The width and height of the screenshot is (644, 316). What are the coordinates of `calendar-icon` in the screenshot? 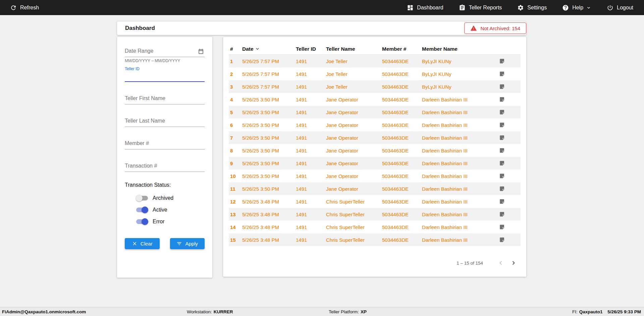 It's located at (201, 51).